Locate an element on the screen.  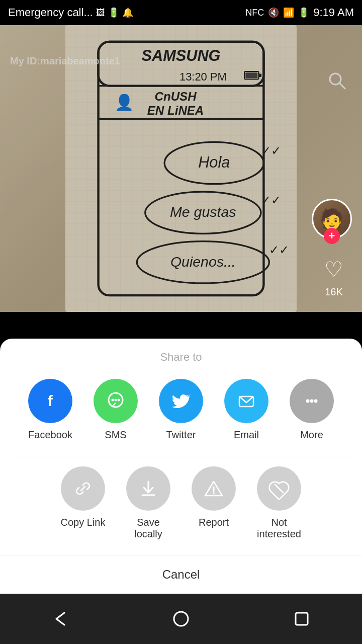
more-label: More is located at coordinates (312, 435).